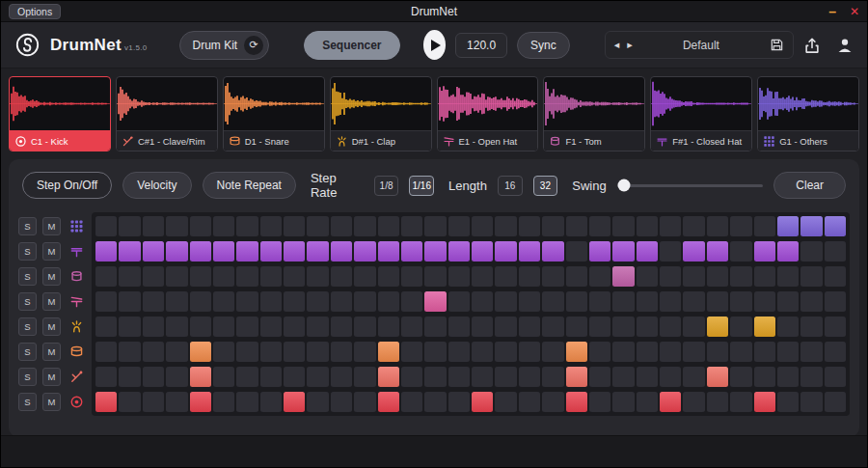 The height and width of the screenshot is (468, 868). I want to click on mute-button-clave: M, so click(52, 376).